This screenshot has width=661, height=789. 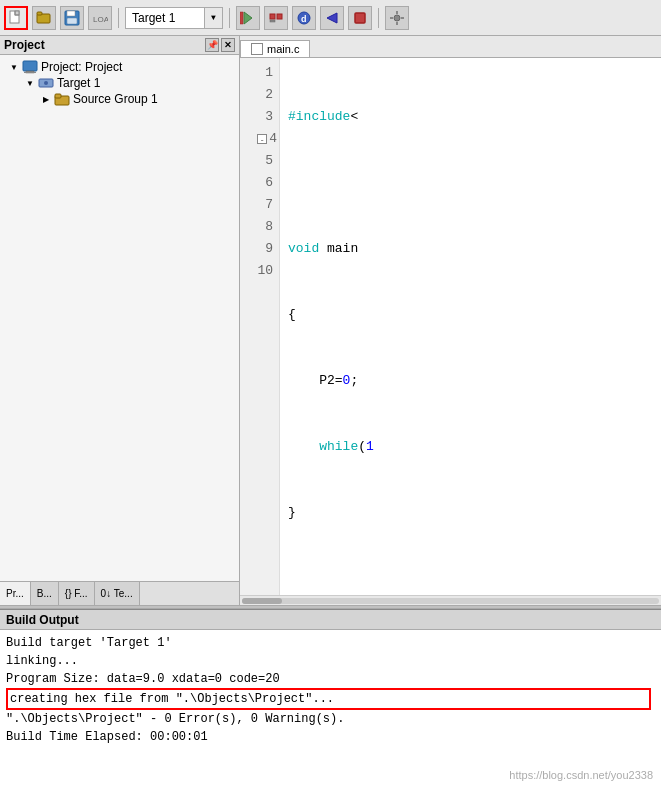 I want to click on editor-scrollbar, so click(x=450, y=600).